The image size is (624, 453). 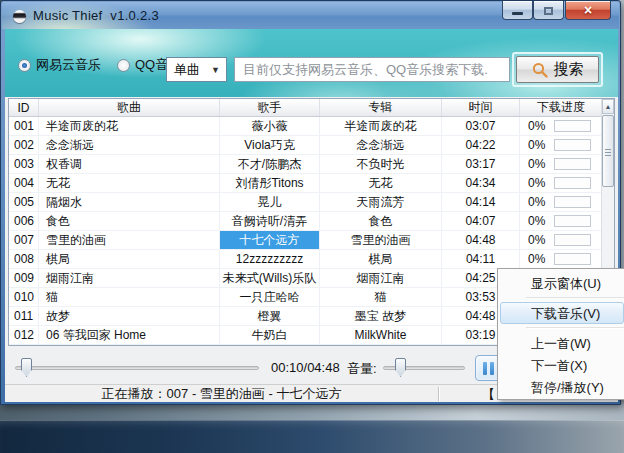 What do you see at coordinates (218, 70) in the screenshot?
I see `chevron-down-icon: ▼` at bounding box center [218, 70].